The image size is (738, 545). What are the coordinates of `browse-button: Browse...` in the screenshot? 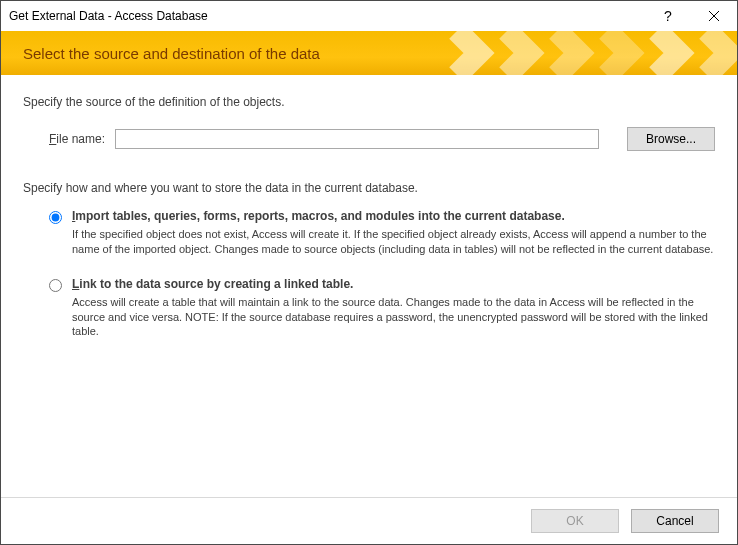 It's located at (671, 139).